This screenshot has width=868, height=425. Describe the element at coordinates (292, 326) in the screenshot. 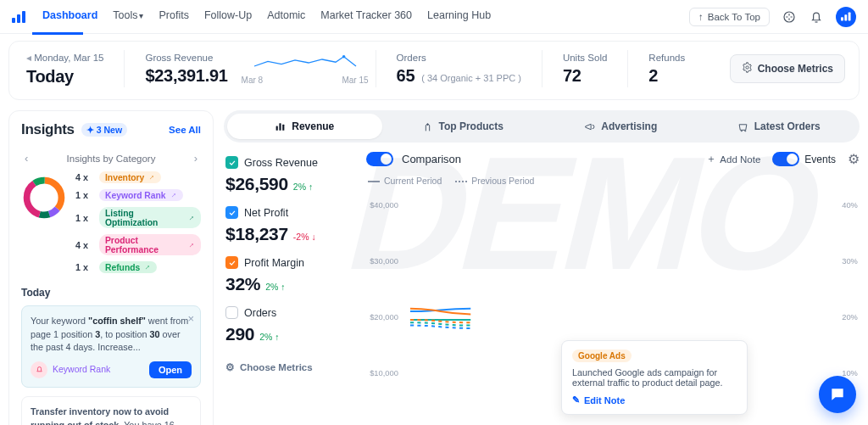

I see `metric-orders: Orders 2902% ↑` at that location.